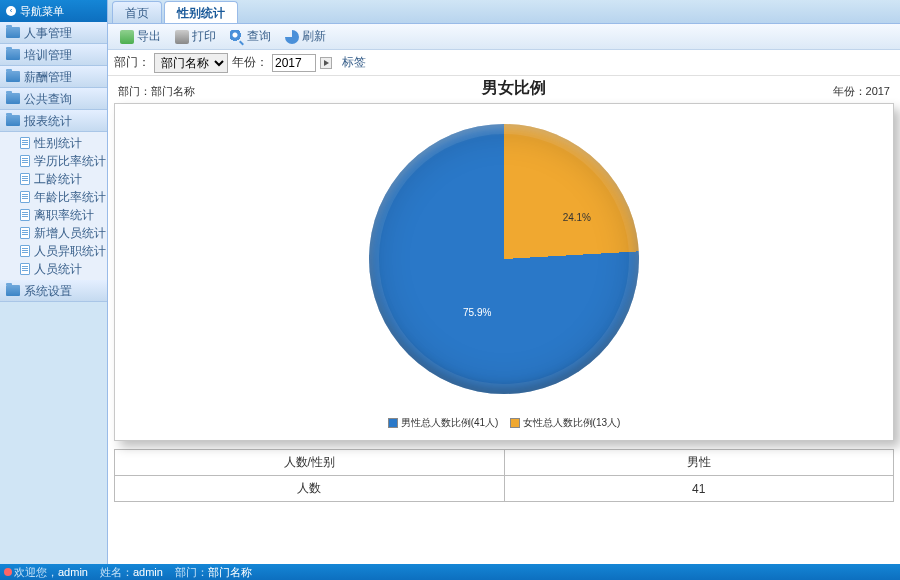  What do you see at coordinates (54, 251) in the screenshot?
I see `subnav-transfer: 人员异职统计` at bounding box center [54, 251].